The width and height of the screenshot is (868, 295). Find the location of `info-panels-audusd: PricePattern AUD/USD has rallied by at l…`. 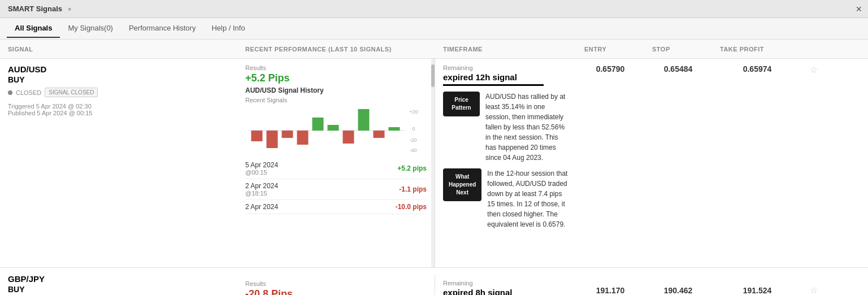

info-panels-audusd: PricePattern AUD/USD has rallied by at l… is located at coordinates (506, 160).